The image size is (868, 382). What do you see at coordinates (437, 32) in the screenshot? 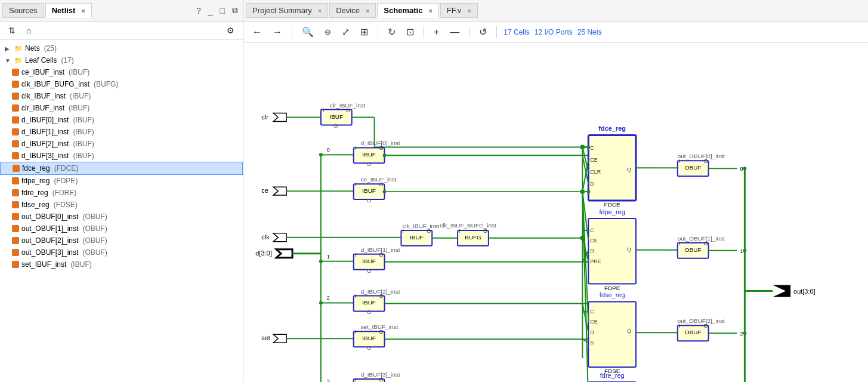
I see `add-button: +` at bounding box center [437, 32].